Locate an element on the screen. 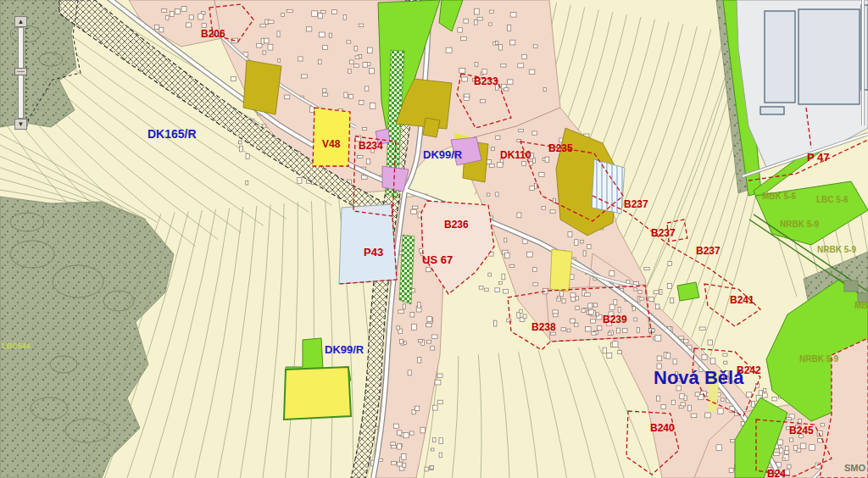  zoom-out-arrow-icon: ▼ is located at coordinates (21, 125).